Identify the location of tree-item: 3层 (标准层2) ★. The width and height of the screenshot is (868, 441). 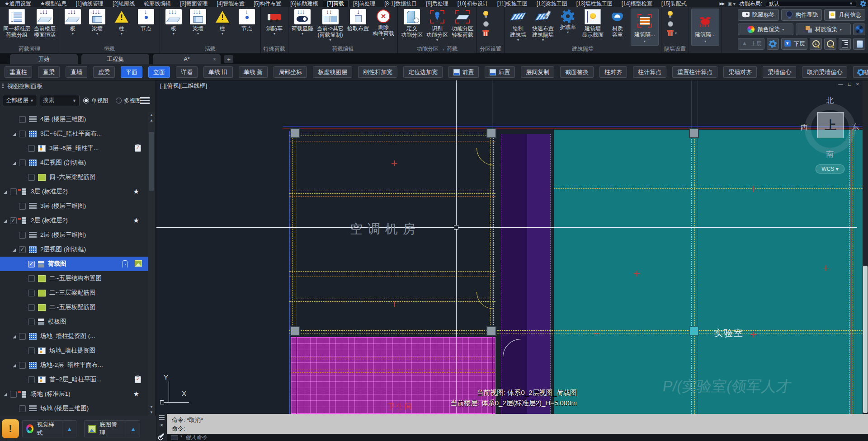
(74, 192).